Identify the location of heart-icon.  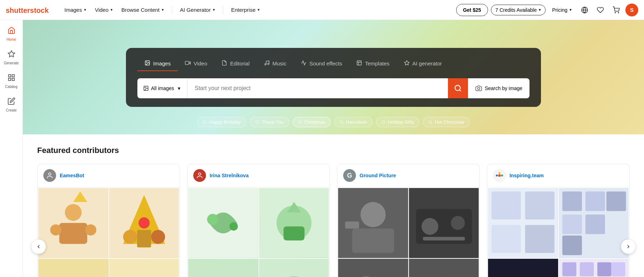
(600, 10).